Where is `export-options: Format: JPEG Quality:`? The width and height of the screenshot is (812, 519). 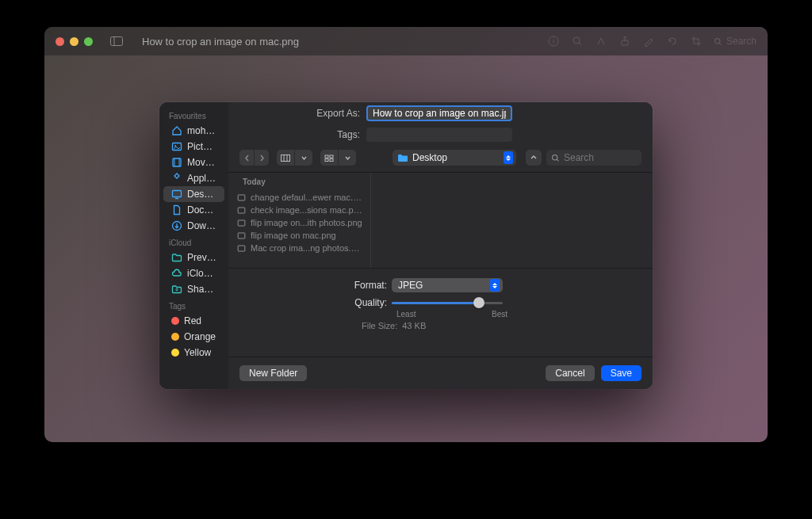 export-options: Format: JPEG Quality: is located at coordinates (441, 302).